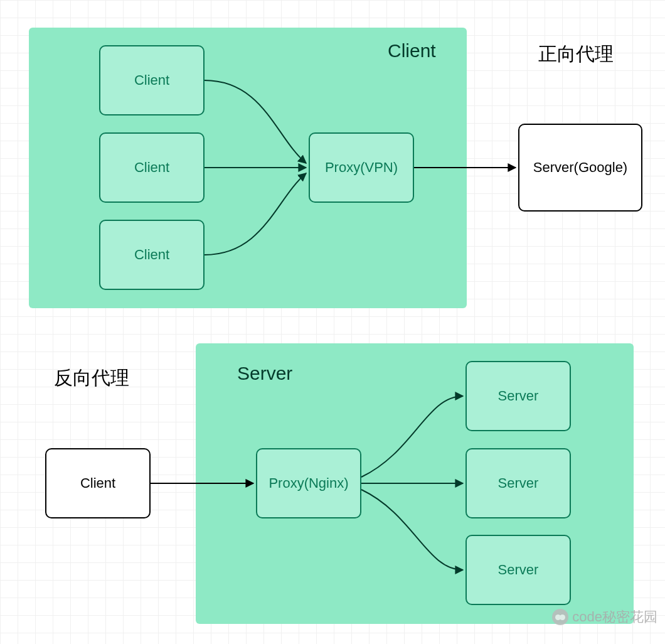  Describe the element at coordinates (361, 168) in the screenshot. I see `forward-proxy-node: Proxy(VPN)` at that location.